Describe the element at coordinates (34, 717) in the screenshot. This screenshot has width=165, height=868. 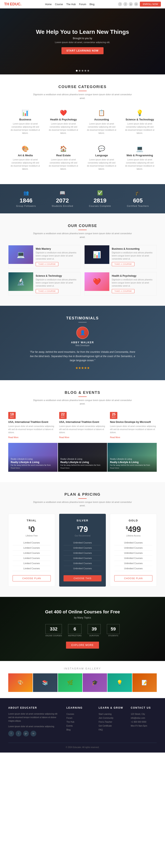
I see `footer-about-text: Lorem ipsum dolor sit amet consectetur a…` at that location.